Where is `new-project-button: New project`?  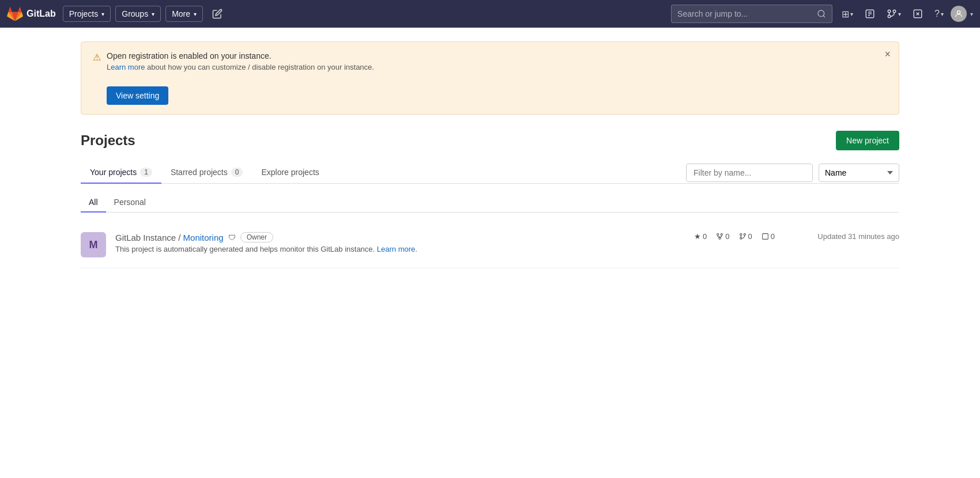 new-project-button: New project is located at coordinates (868, 141).